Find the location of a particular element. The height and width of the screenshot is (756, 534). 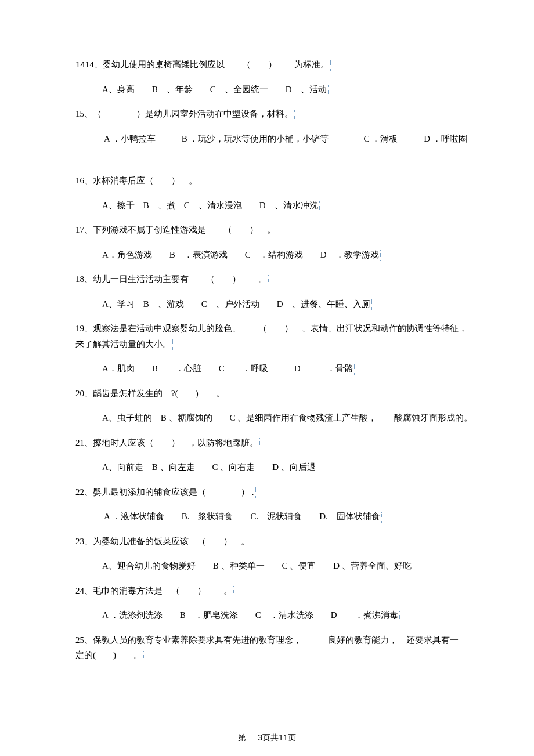

question-19-stem-line2: 来了解其活动量的大小。 is located at coordinates (270, 345).